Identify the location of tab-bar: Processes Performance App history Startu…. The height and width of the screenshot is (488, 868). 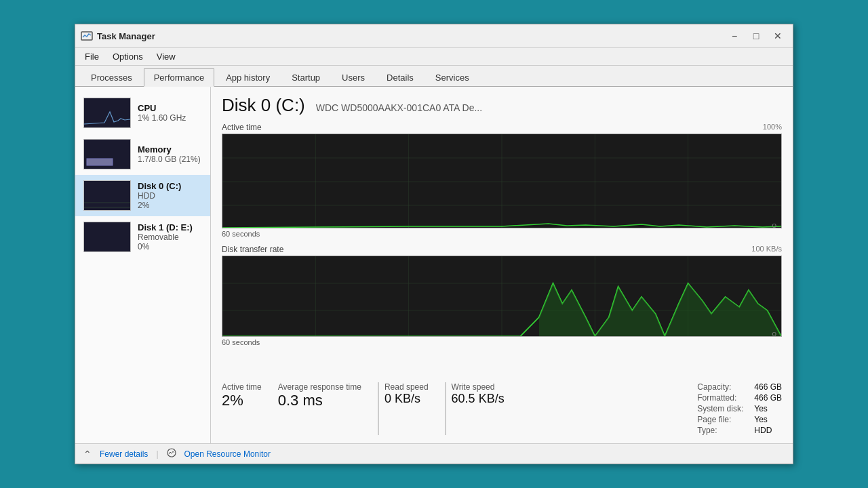
(434, 76).